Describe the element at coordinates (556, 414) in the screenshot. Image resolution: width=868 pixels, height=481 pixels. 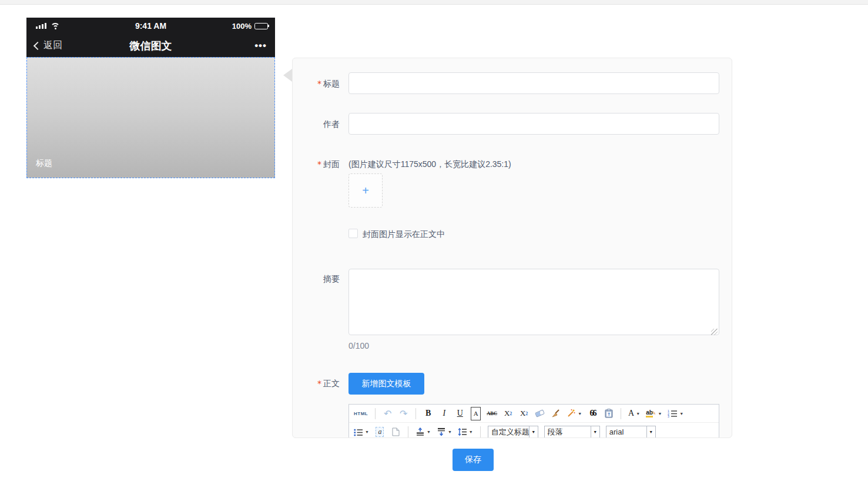
I see `clean-format-button` at that location.